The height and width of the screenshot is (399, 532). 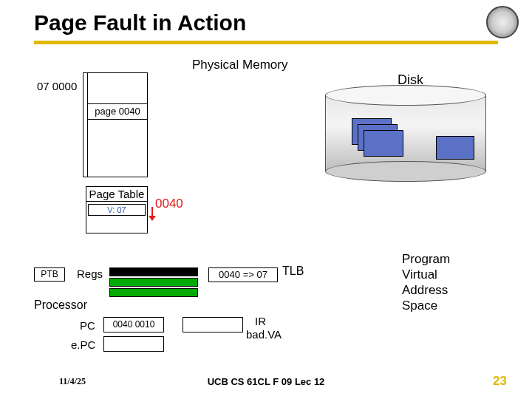 What do you see at coordinates (134, 325) in the screenshot?
I see `pc-register: 0040 0010` at bounding box center [134, 325].